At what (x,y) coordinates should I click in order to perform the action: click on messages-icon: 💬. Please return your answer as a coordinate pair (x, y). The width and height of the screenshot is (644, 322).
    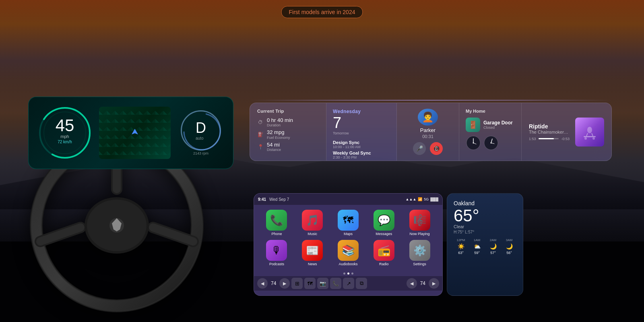
    Looking at the image, I should click on (384, 220).